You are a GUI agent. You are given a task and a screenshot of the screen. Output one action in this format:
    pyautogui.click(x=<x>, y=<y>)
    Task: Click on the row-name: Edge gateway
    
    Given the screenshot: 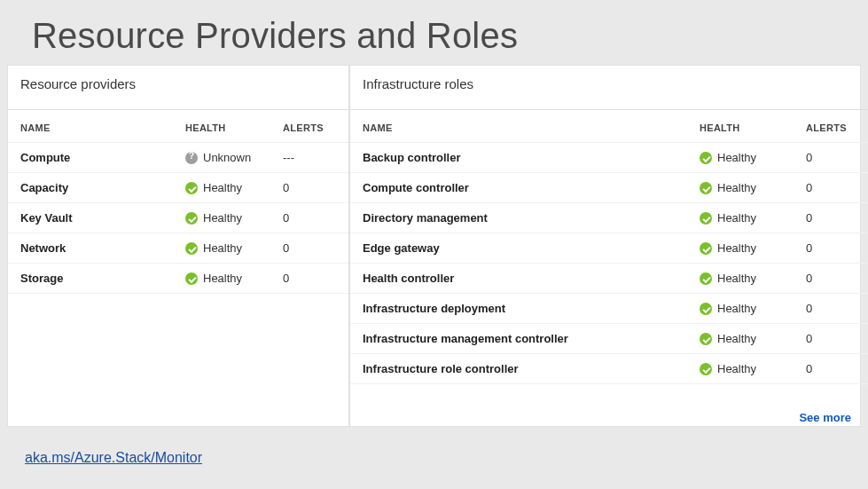 What is the action you would take?
    pyautogui.click(x=531, y=248)
    